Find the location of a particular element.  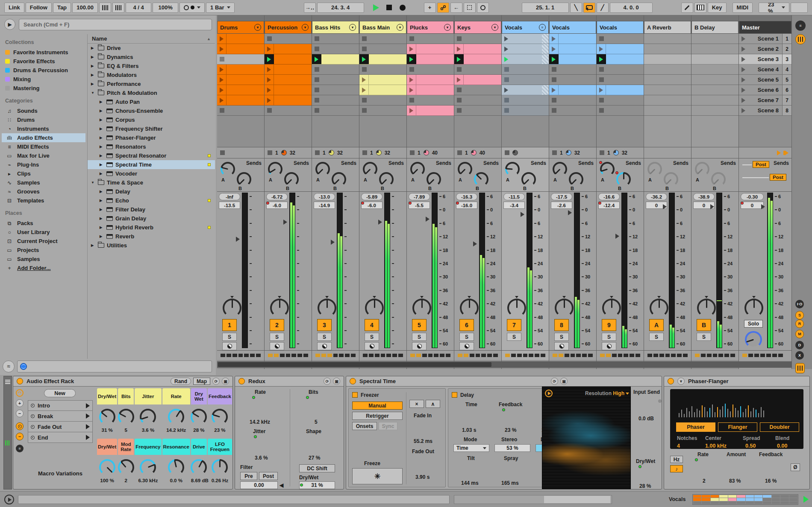

browser-item-reverb: ▶Reverb is located at coordinates (151, 237).